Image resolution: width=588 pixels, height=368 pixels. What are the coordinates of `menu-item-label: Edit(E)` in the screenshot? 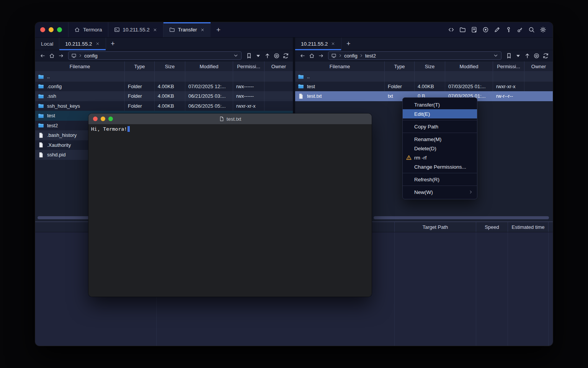 It's located at (422, 114).